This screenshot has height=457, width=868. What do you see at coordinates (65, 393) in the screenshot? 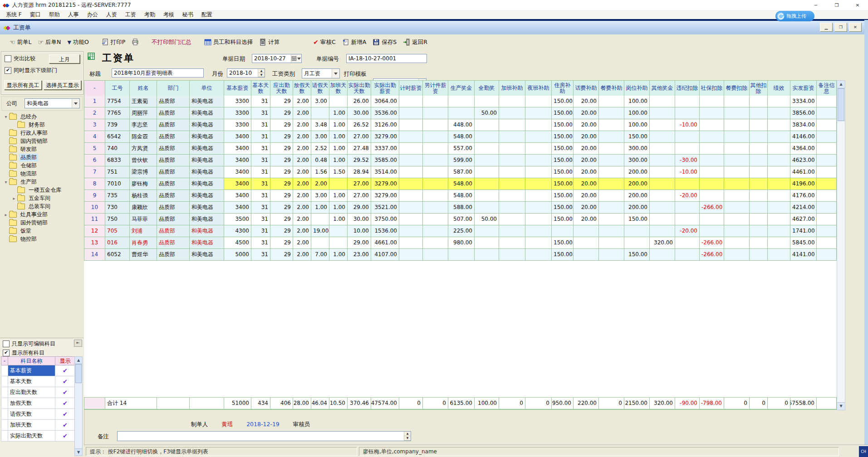
I see `subject-show-check: ✔` at bounding box center [65, 393].